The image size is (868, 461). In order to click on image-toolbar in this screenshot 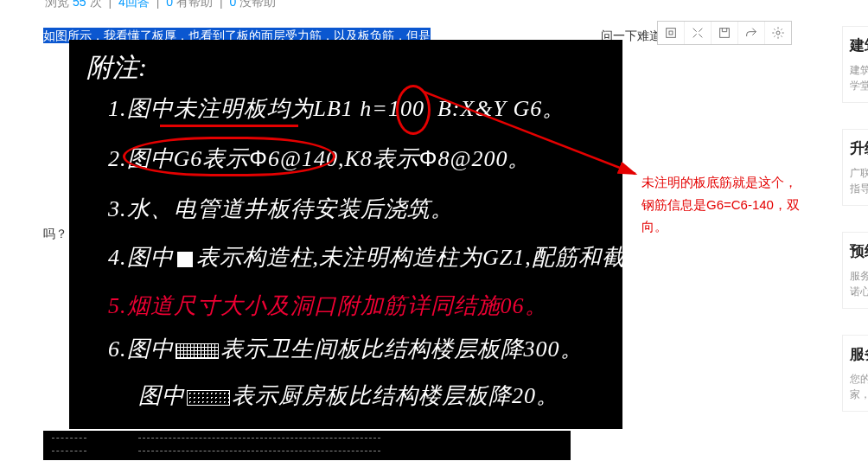, I will do `click(724, 33)`.